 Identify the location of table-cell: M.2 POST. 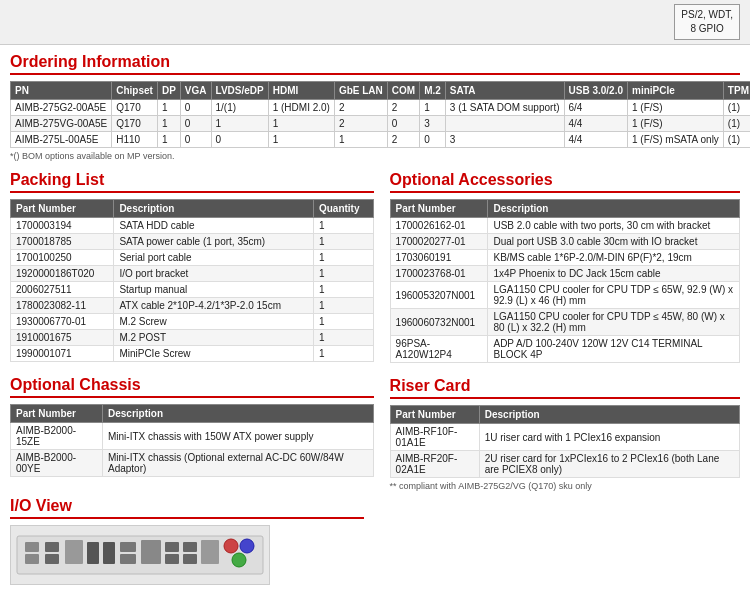
(214, 338).